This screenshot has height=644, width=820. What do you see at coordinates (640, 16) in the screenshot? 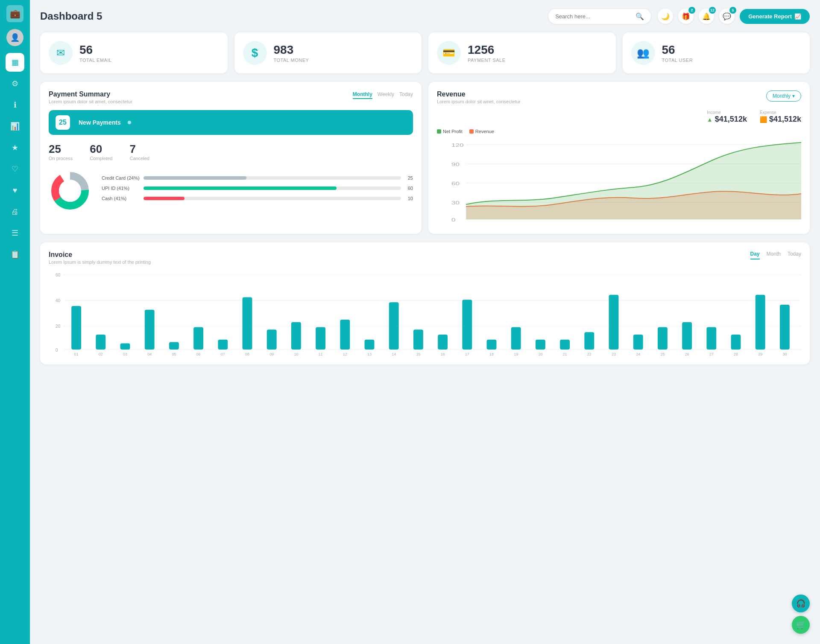
I see `search-icon: 🔍` at bounding box center [640, 16].